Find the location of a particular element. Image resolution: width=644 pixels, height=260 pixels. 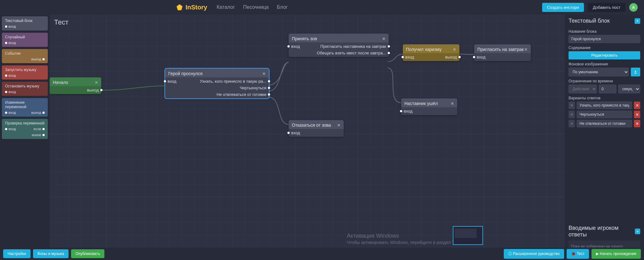

play-icon: ▶ is located at coordinates (598, 254).